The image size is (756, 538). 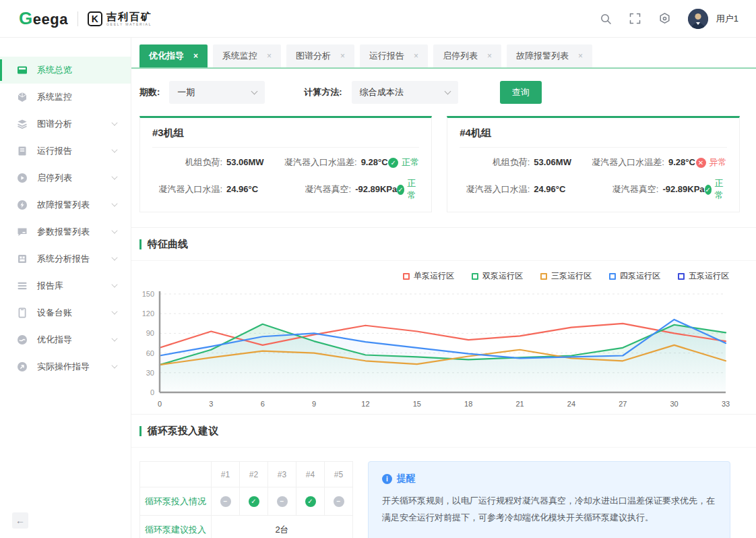 I want to click on tab-5: 启停列表×, so click(x=468, y=56).